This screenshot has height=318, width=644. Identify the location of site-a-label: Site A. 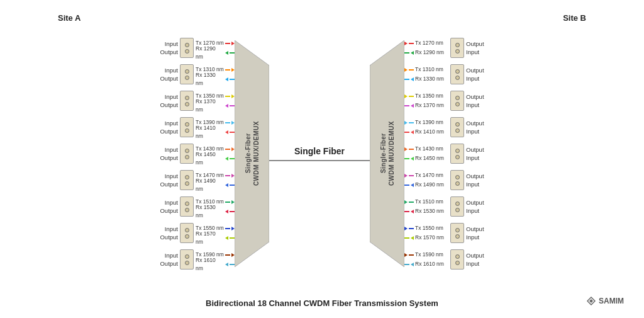
(69, 18).